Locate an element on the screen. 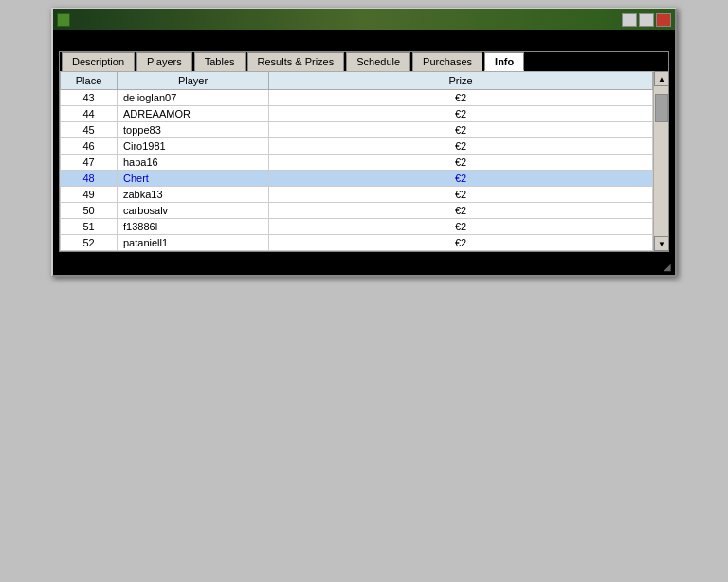  scrollbar: ▲ ▼ is located at coordinates (661, 161).